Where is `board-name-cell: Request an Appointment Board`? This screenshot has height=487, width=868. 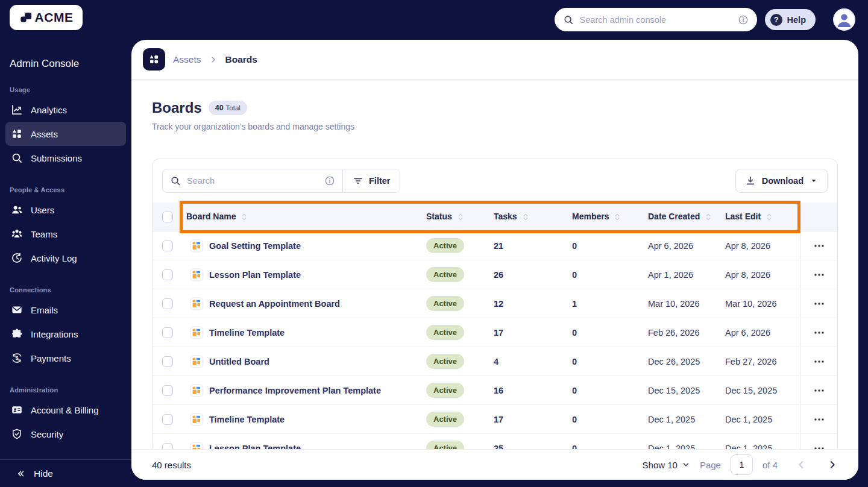 board-name-cell: Request an Appointment Board is located at coordinates (304, 304).